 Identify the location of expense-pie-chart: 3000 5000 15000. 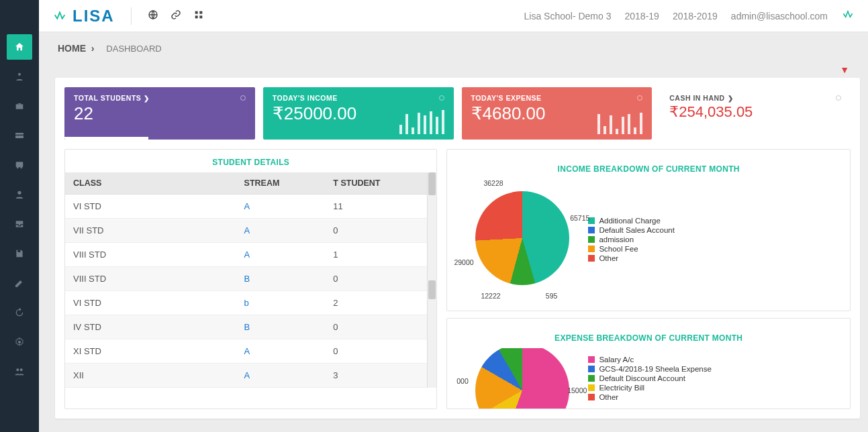
(517, 378).